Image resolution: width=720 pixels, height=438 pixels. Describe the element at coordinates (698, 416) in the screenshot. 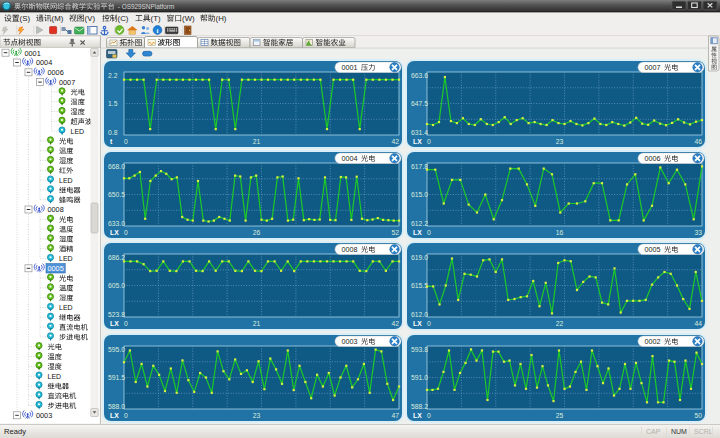

I see `svg-text: 50` at that location.